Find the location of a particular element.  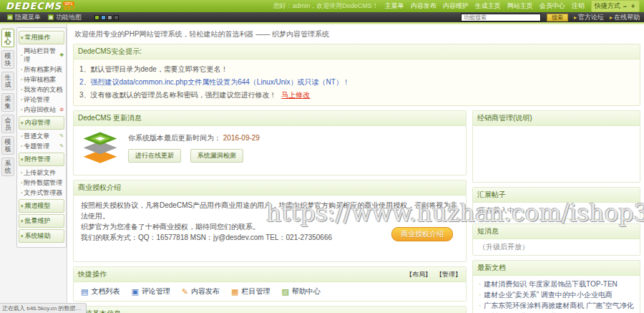

top-nav: 您好：admin，欢迎使用DedeCMS！ 主菜单 内容发布 内容维护 生成主页… is located at coordinates (457, 6).